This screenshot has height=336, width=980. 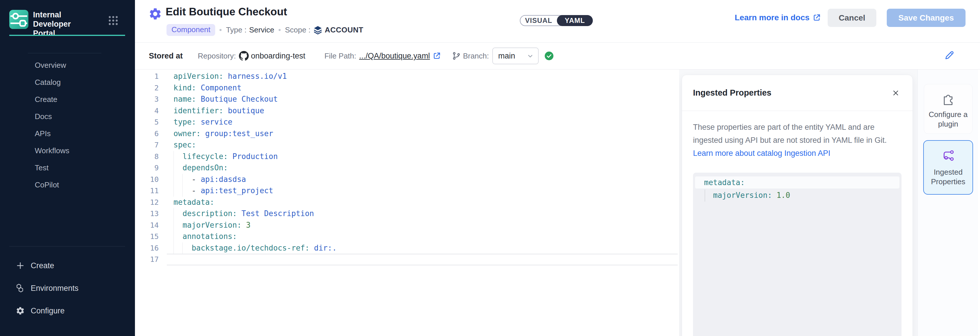 What do you see at coordinates (407, 180) in the screenshot?
I see `editor-line: 10 - api:dasdsa` at bounding box center [407, 180].